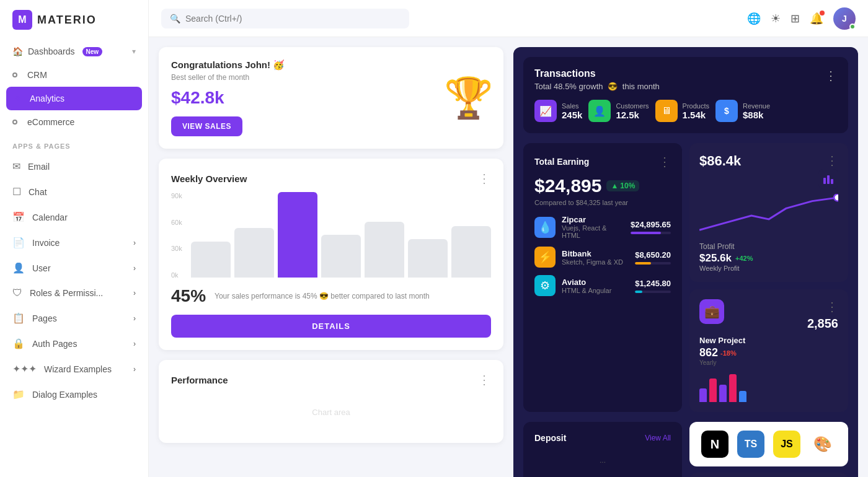  Describe the element at coordinates (74, 20) in the screenshot. I see `logo: M MATERIO` at that location.